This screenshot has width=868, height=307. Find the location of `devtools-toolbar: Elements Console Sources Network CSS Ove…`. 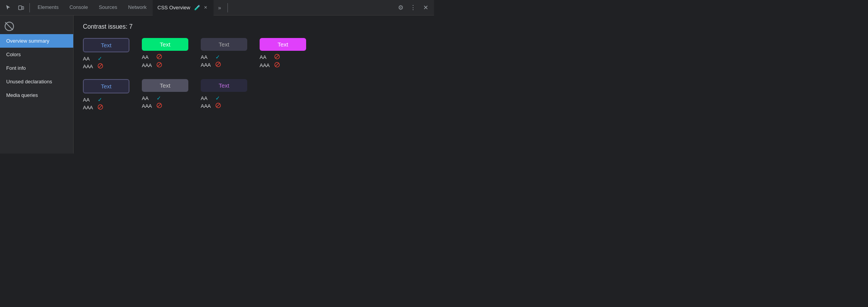

devtools-toolbar: Elements Console Sources Network CSS Ove… is located at coordinates (217, 8).